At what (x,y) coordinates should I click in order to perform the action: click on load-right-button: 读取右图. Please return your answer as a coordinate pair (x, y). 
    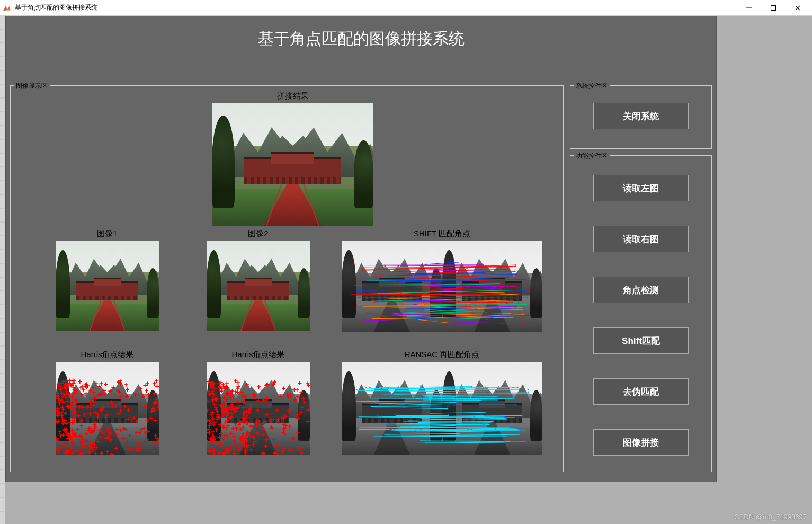
    Looking at the image, I should click on (641, 239).